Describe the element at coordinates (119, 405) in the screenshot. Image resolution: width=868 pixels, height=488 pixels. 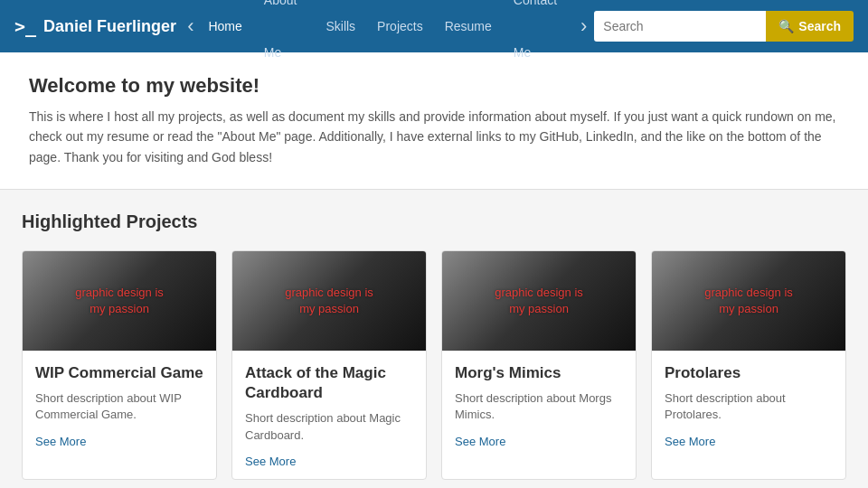
I see `project-body-0: WIP Commercial Game Short description ab…` at that location.